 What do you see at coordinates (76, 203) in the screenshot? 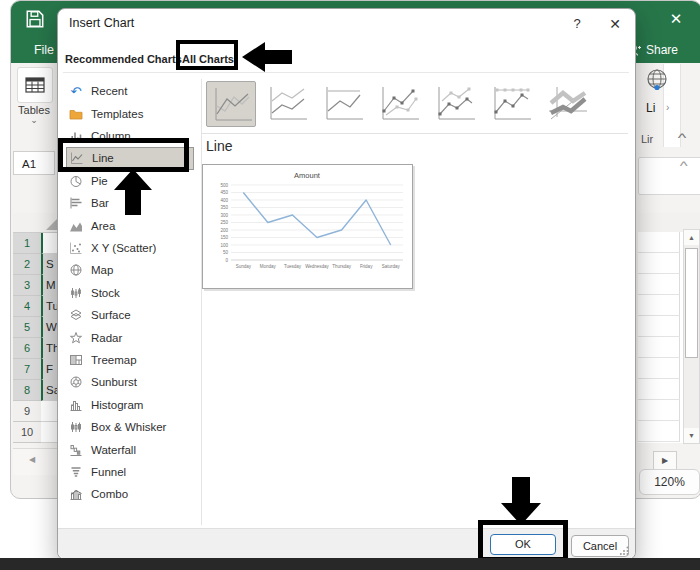
I see `bar-chart-icon` at bounding box center [76, 203].